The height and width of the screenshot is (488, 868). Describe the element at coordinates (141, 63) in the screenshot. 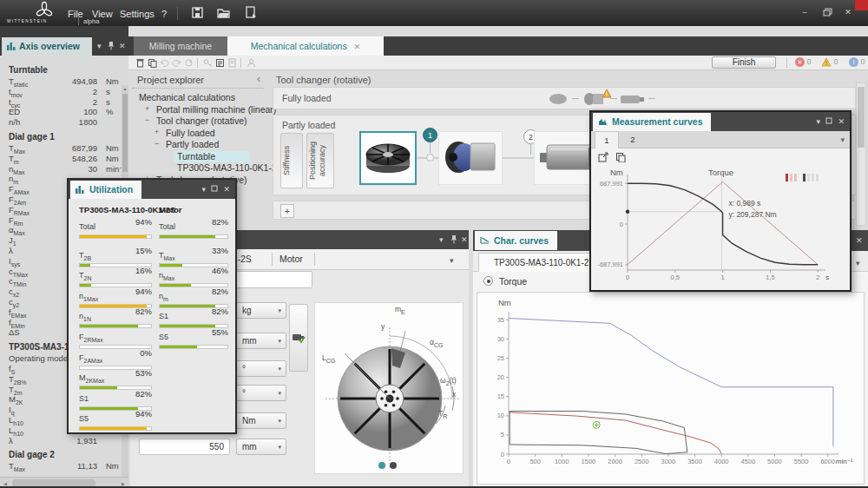

I see `delete-icon` at that location.